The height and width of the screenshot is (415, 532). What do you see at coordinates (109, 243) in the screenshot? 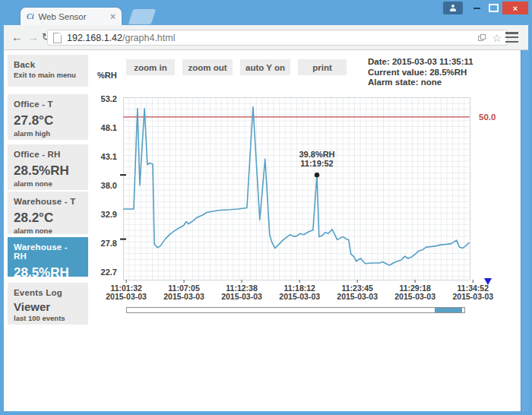
I see `y-tick-label: 27.8` at bounding box center [109, 243].